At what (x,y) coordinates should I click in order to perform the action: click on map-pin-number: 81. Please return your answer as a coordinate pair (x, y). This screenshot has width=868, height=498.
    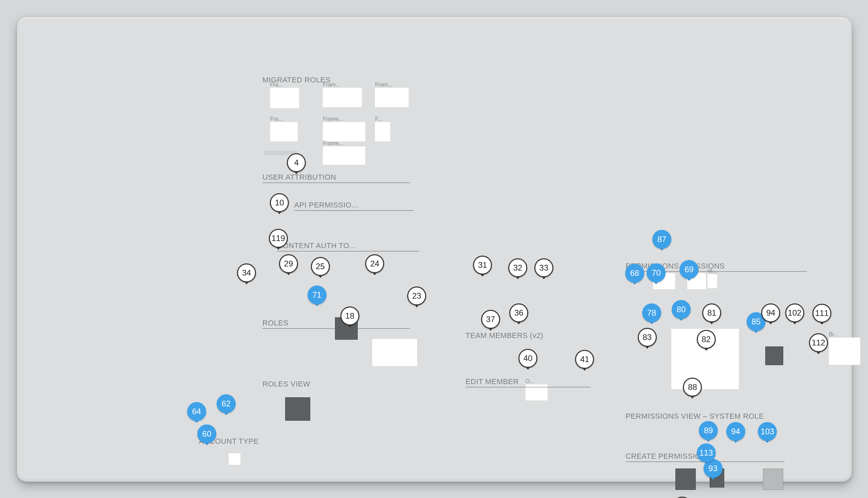
    Looking at the image, I should click on (712, 313).